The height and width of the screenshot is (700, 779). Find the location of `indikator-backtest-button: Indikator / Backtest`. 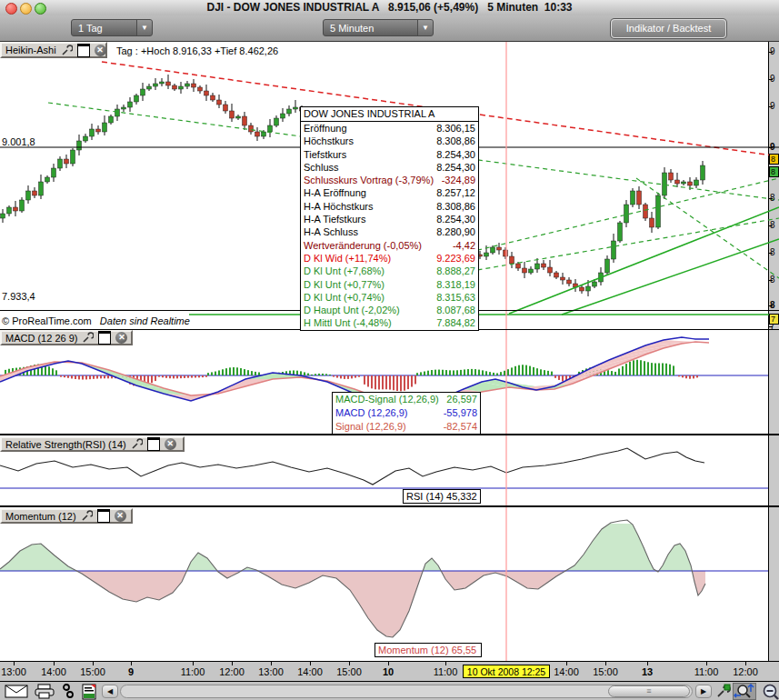

indikator-backtest-button: Indikator / Backtest is located at coordinates (669, 29).